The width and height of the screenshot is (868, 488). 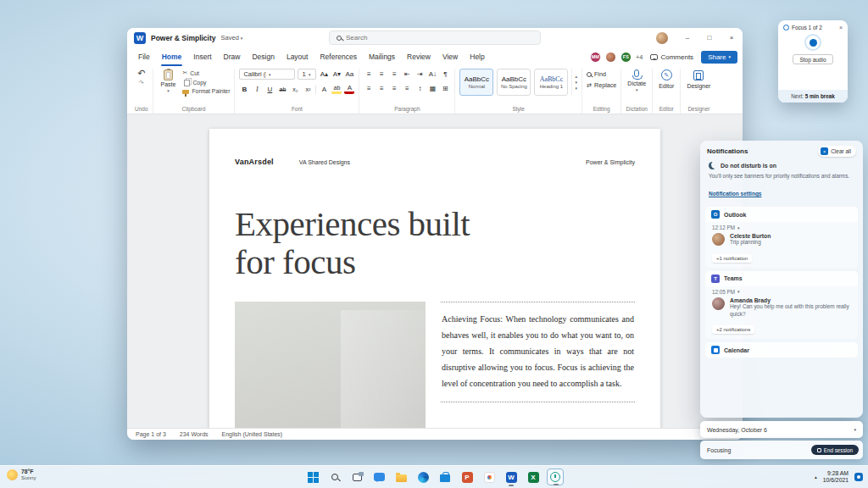 What do you see at coordinates (324, 89) in the screenshot?
I see `text-effects-button: A` at bounding box center [324, 89].